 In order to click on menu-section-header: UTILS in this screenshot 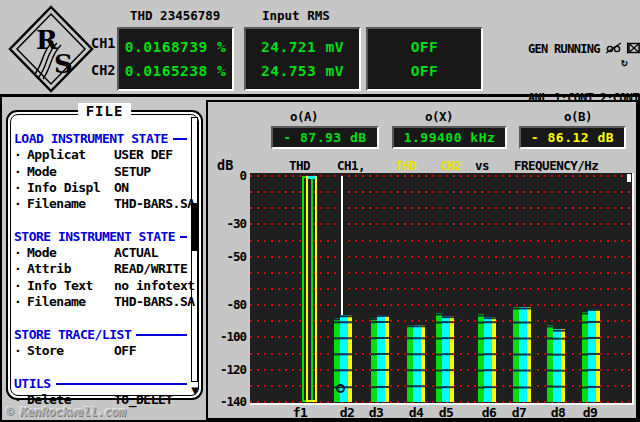, I will do `click(102, 384)`.